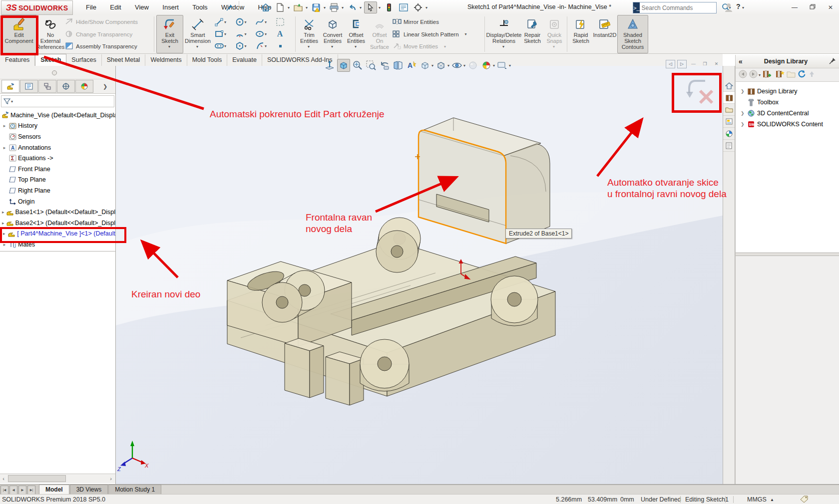 Image resolution: width=839 pixels, height=504 pixels. What do you see at coordinates (58, 137) in the screenshot?
I see `tree-item-sensors: Sensors` at bounding box center [58, 137].